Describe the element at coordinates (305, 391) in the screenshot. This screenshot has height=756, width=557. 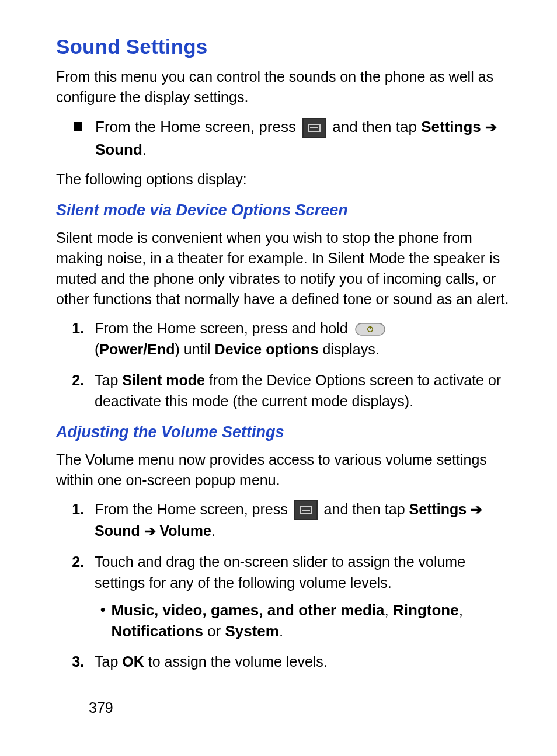
I see `list-item-text: Tap Silent mode from the Device Options …` at that location.